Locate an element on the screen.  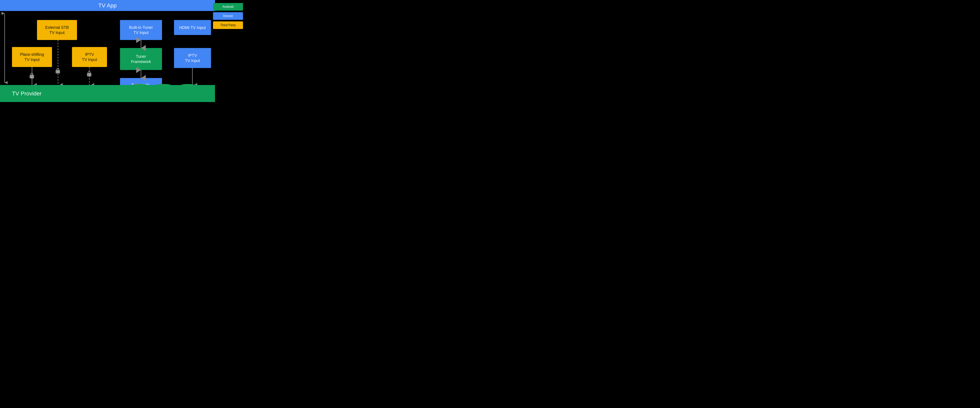
tv-provider-bar: TV Provider is located at coordinates (107, 94).